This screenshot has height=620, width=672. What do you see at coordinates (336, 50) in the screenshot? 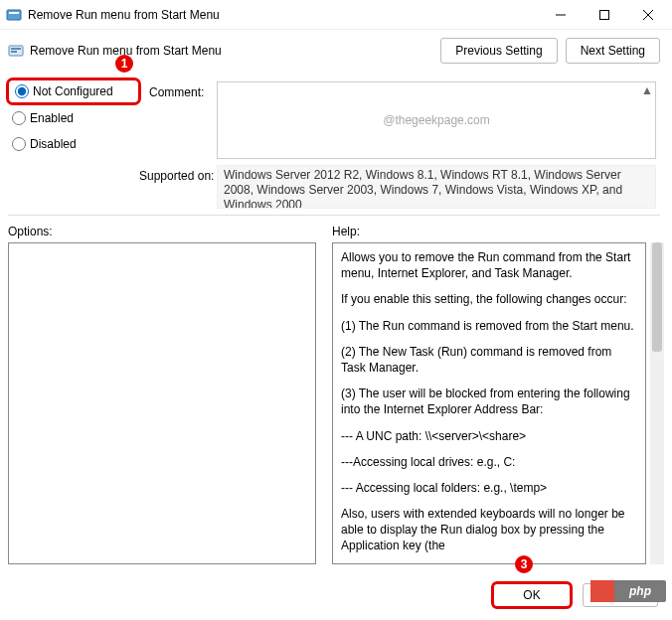
I see `header-row: Remove Run menu from Start Menu Previous…` at bounding box center [336, 50].